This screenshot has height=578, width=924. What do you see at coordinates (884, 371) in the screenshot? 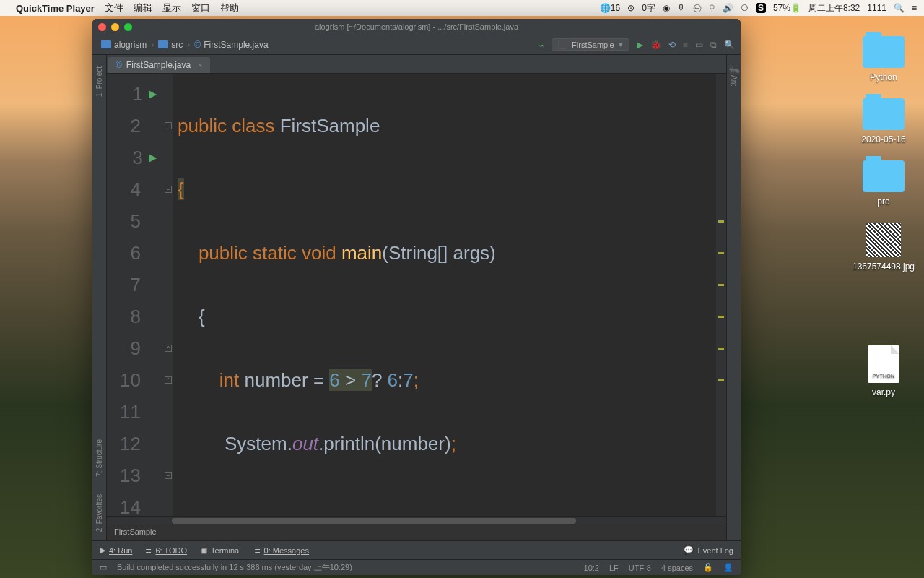
I see `desktop-file-py: var.py` at bounding box center [884, 371].